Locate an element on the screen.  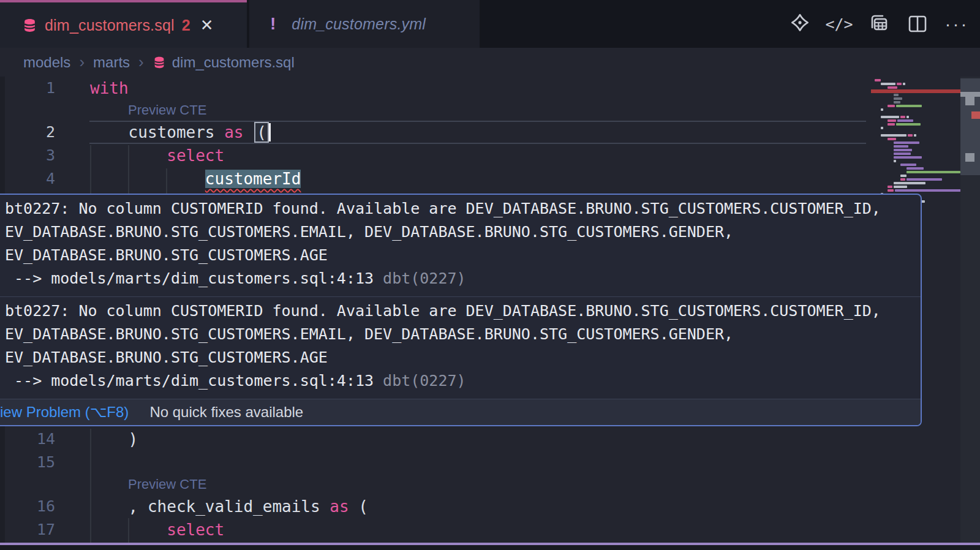
query-results-icon is located at coordinates (878, 24).